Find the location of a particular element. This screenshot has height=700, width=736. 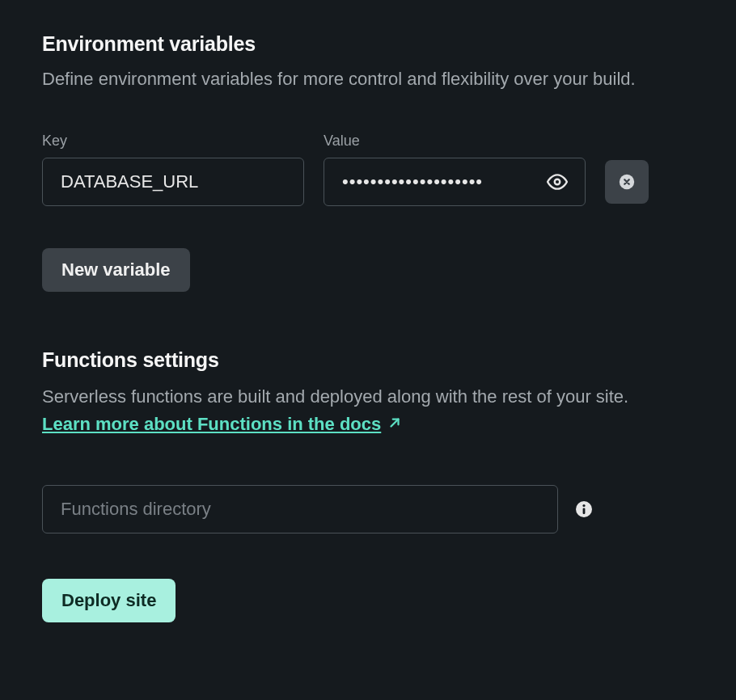

info-icon is located at coordinates (584, 509).